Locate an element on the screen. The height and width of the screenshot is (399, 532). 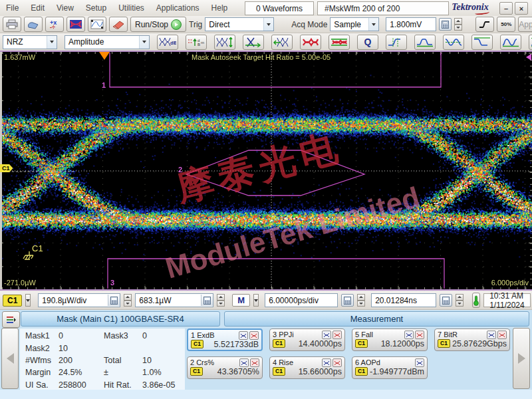
measure-amplitude-button is located at coordinates (531, 43).